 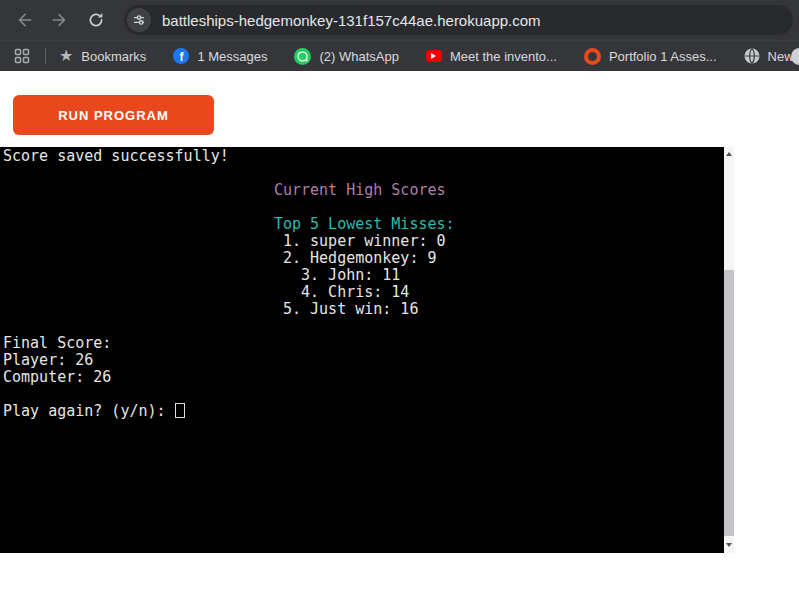 What do you see at coordinates (96, 20) in the screenshot?
I see `reload-button` at bounding box center [96, 20].